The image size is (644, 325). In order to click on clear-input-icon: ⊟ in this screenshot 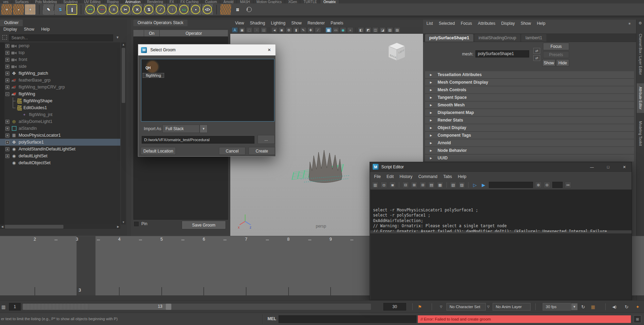, I will do `click(405, 185)`.